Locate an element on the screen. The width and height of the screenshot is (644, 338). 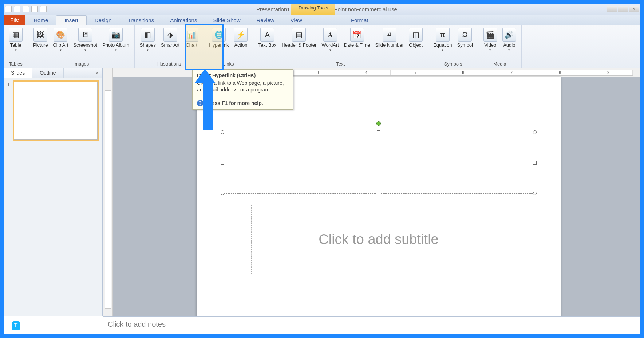
group-illustrations: ◧Shapes▾⬗SmartArt📊ChartIllustrations is located at coordinates (169, 47).